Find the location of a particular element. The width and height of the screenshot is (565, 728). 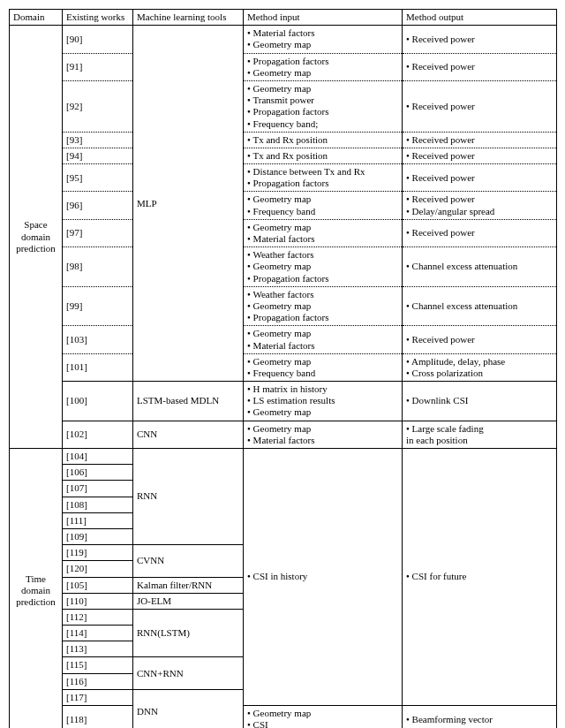

ref-cell: [98] is located at coordinates (98, 267).